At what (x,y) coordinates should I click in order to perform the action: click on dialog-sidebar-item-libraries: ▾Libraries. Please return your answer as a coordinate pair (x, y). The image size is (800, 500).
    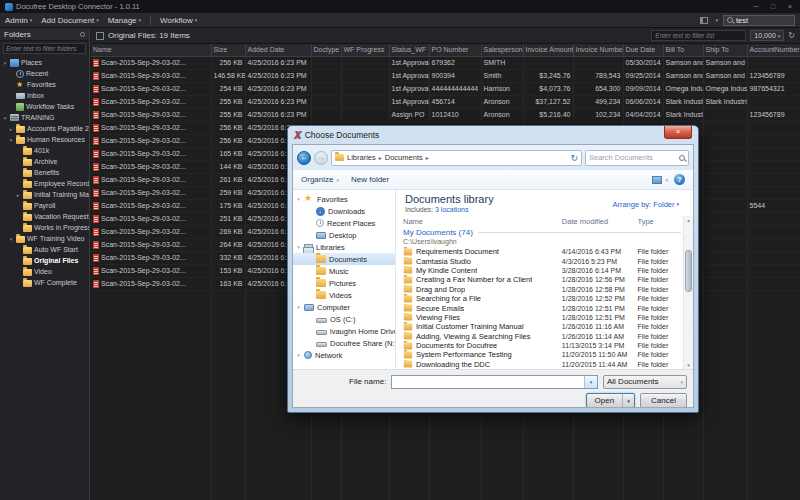
    Looking at the image, I should click on (344, 247).